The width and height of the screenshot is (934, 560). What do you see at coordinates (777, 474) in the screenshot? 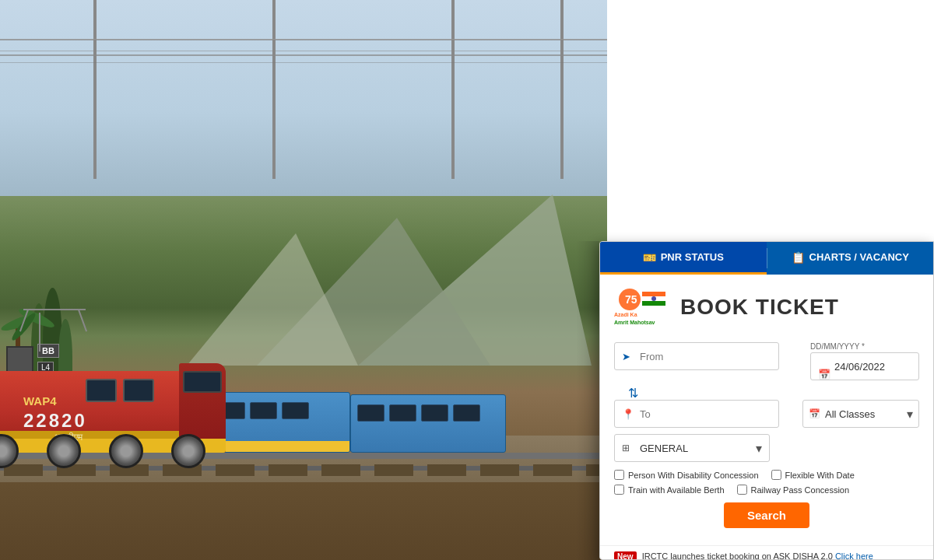
I see `flexible-date-input` at bounding box center [777, 474].